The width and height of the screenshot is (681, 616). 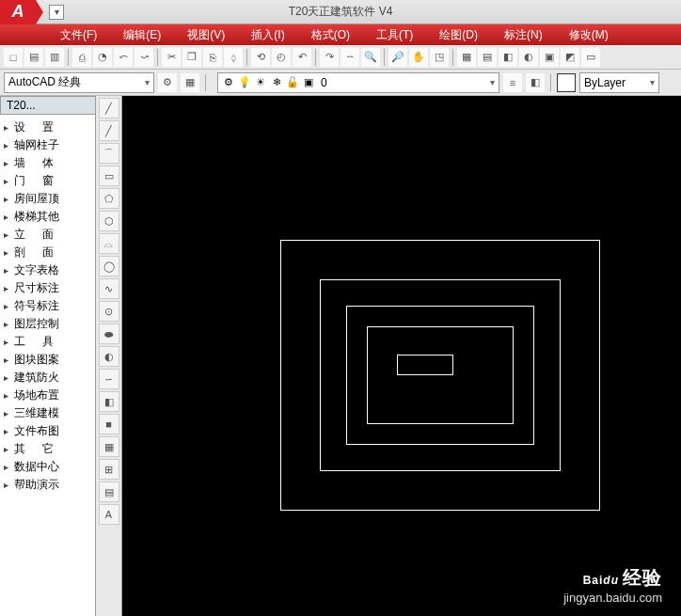 I want to click on tree-item: 门窗, so click(x=47, y=181).